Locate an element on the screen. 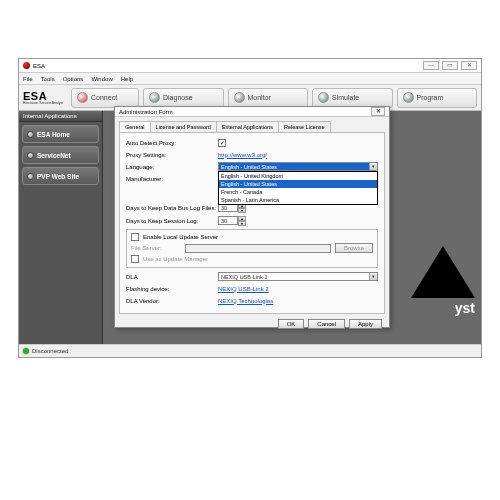 The height and width of the screenshot is (500, 500). file-server-input is located at coordinates (258, 248).